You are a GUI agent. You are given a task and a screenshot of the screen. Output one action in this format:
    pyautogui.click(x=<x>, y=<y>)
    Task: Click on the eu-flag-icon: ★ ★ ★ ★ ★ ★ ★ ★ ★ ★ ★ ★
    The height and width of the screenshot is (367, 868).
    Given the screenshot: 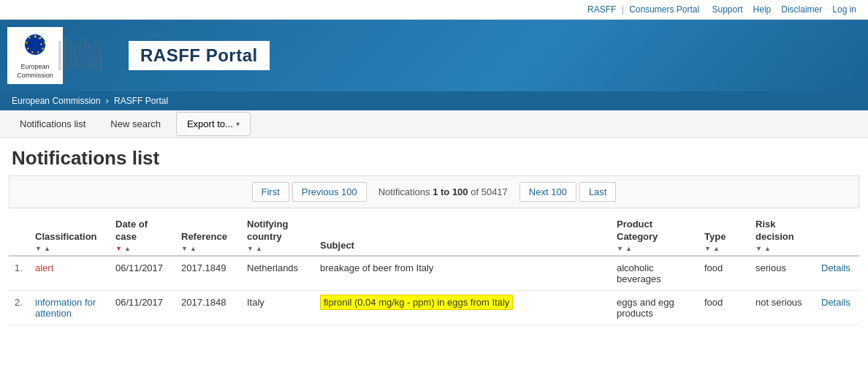 What is the action you would take?
    pyautogui.click(x=35, y=46)
    